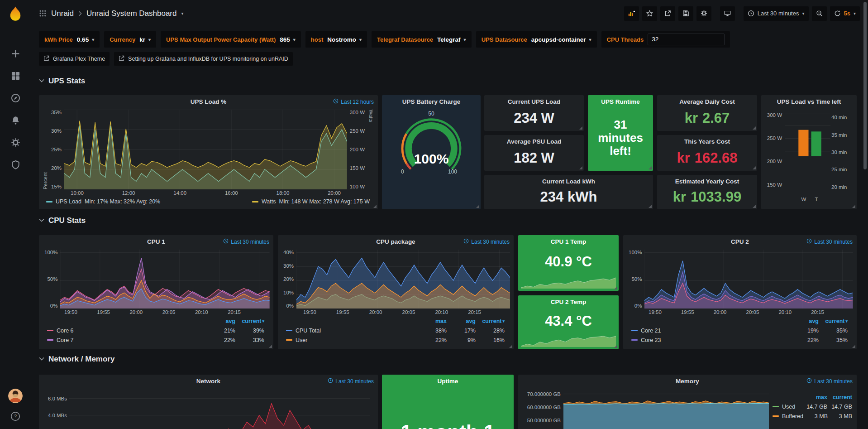 This screenshot has height=429, width=868. I want to click on grafana-logo-icon, so click(15, 14).